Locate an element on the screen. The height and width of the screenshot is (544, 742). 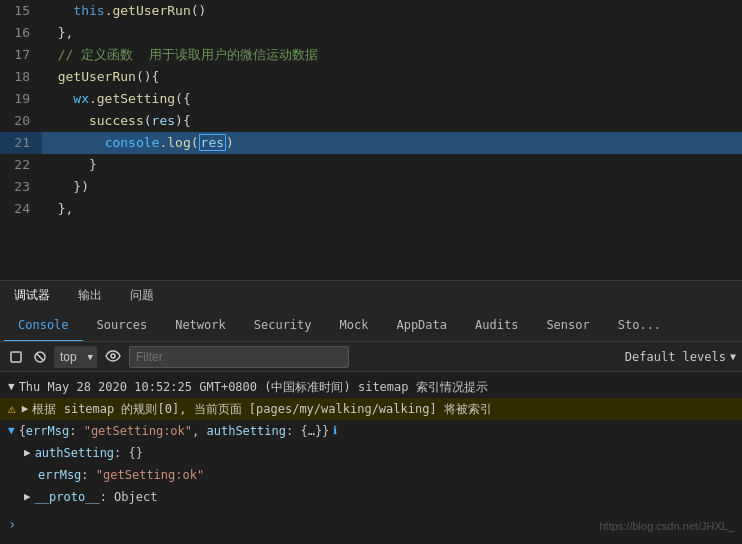
code-line-17: 17 // 定义函数 用于读取用户的微信运动数据 is located at coordinates (371, 55).